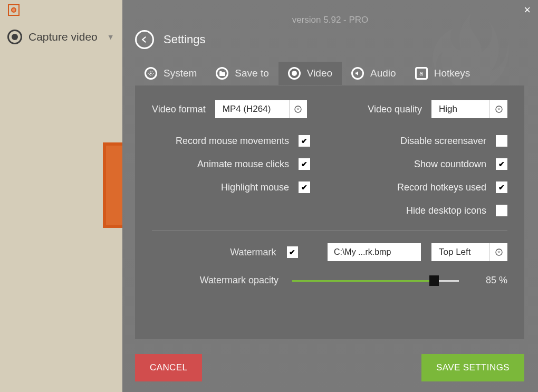  I want to click on divider, so click(330, 230).